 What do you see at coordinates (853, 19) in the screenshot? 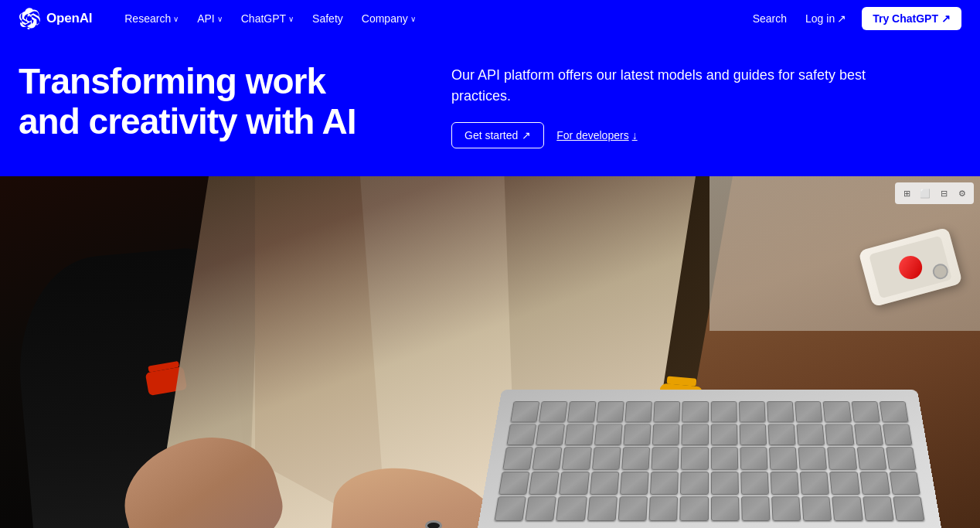
I see `nav-right-actions: Search Log in ↗ Try ChatGPT ↗` at bounding box center [853, 19].